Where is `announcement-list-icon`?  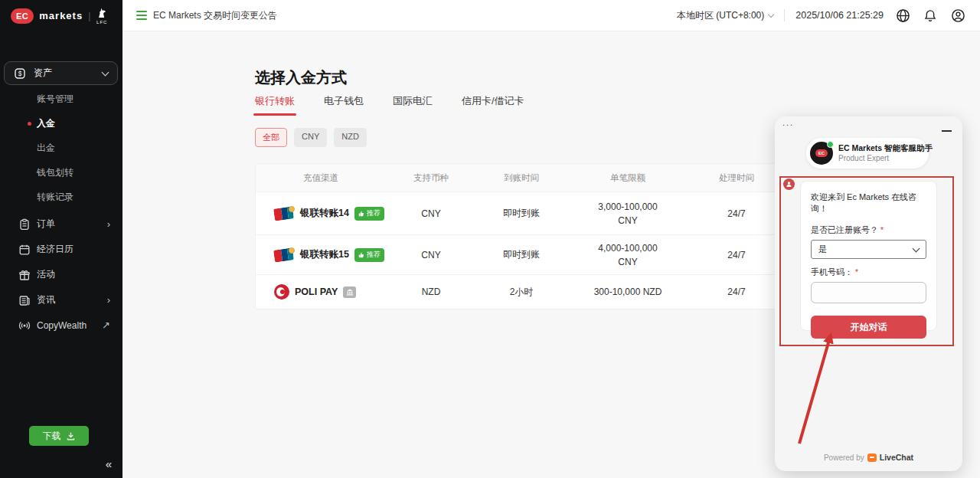 announcement-list-icon is located at coordinates (142, 15).